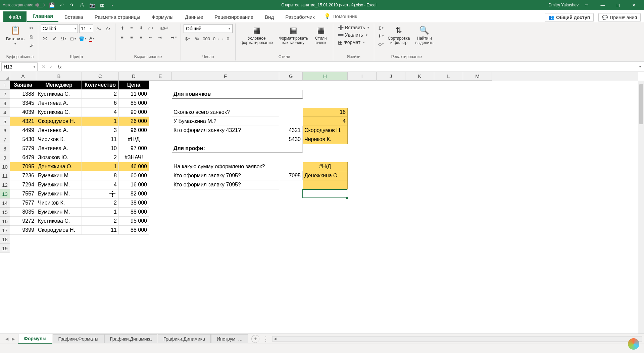  What do you see at coordinates (226, 176) in the screenshot?
I see `cell-F11: Кто оформил заявку 7095?` at bounding box center [226, 176].